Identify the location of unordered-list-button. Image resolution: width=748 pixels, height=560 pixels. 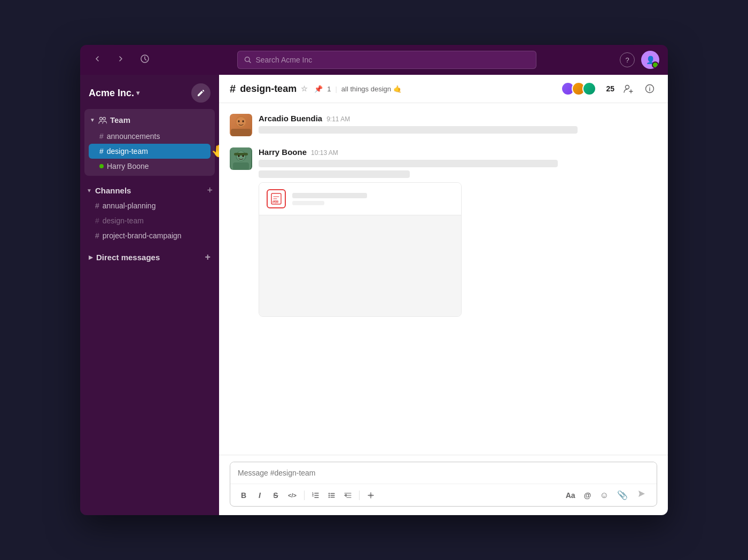
(332, 495).